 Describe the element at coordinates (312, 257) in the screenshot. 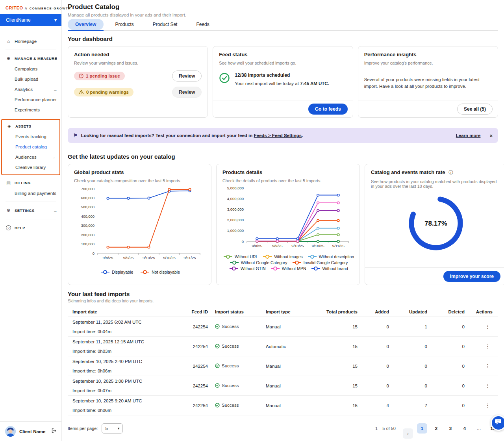

I see `legend-marker` at that location.